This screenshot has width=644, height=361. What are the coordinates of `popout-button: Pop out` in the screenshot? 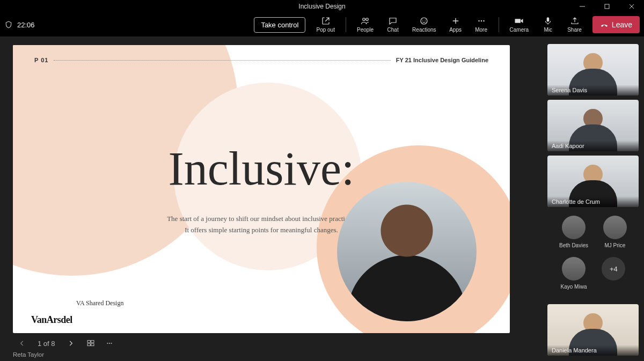 It's located at (325, 25).